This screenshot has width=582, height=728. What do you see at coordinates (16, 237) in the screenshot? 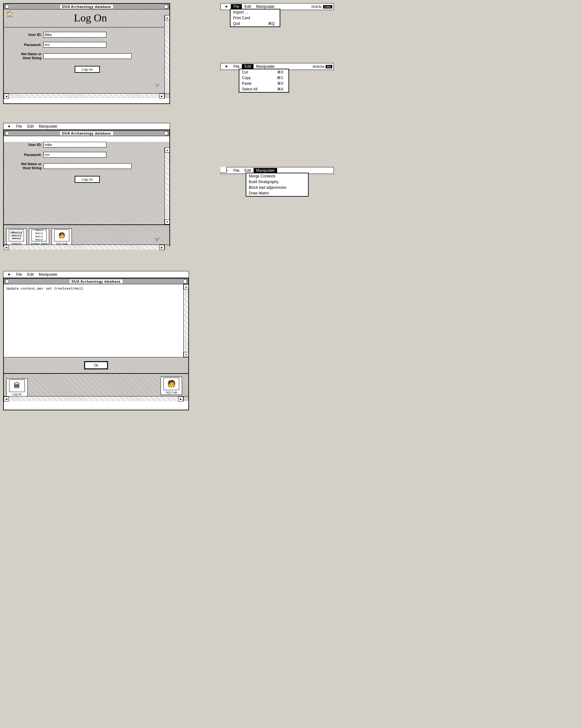
I see `options-btn: ORACLE ORACLE ORACLE Options` at bounding box center [16, 237].